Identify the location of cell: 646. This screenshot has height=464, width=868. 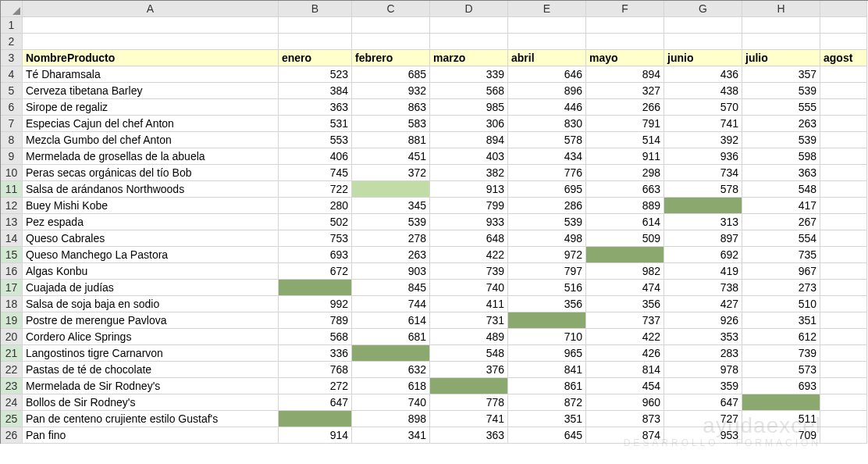
(547, 75).